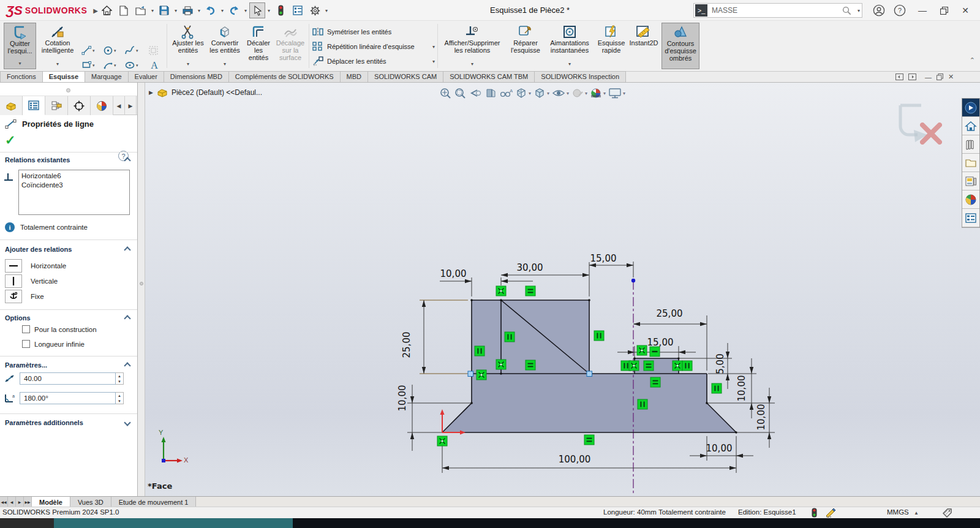  I want to click on status-rebuild-icon, so click(815, 513).